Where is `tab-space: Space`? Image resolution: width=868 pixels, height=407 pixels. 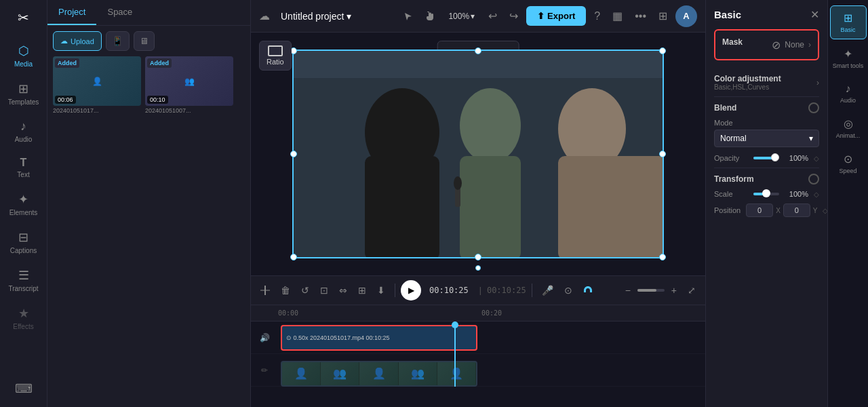
tab-space: Space is located at coordinates (119, 12).